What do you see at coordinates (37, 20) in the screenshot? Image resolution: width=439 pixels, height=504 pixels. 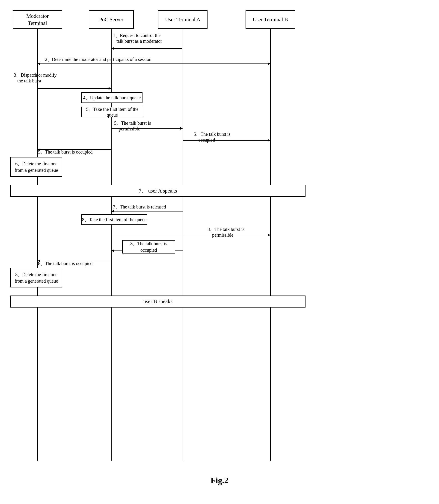 I see `entity-moderator: ModeratorTerminal` at bounding box center [37, 20].